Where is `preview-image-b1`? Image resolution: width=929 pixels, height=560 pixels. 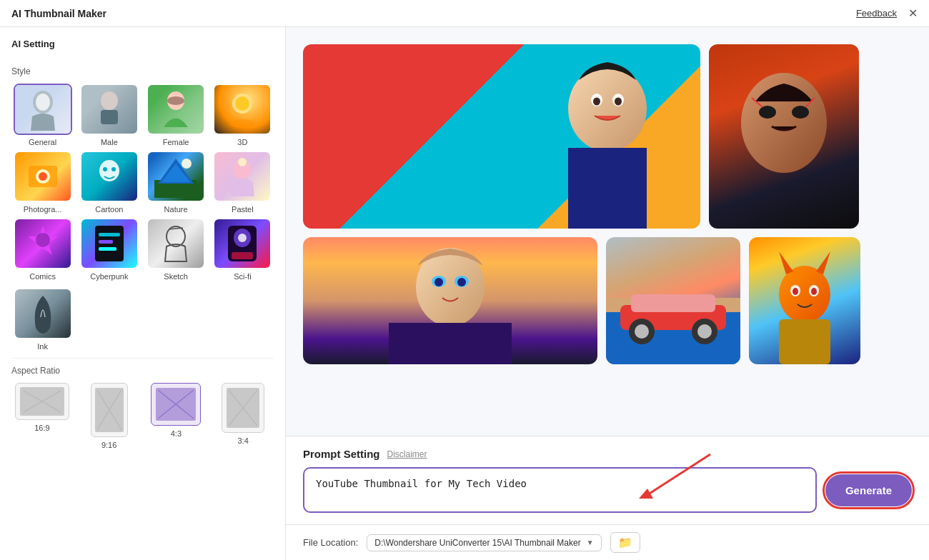
preview-image-b1 is located at coordinates (450, 301).